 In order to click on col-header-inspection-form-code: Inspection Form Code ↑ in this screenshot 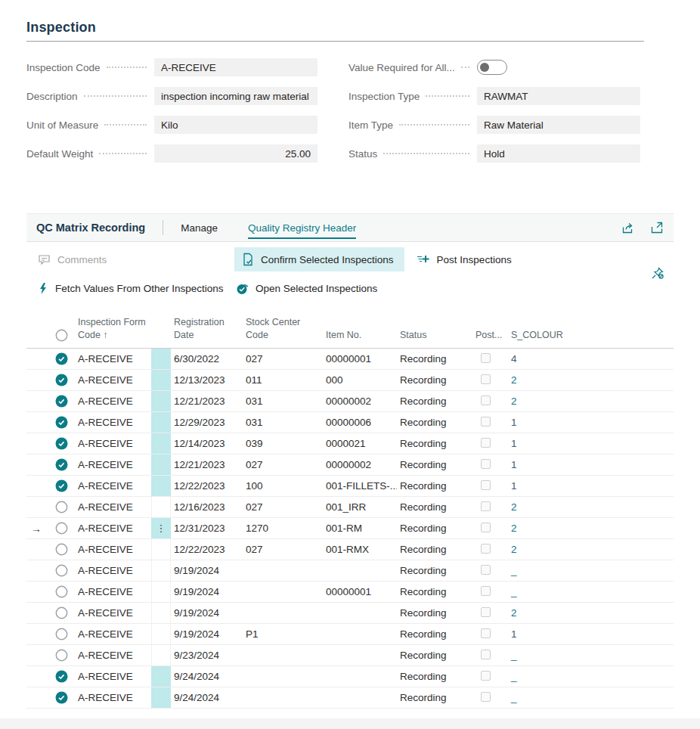, I will do `click(113, 332)`.